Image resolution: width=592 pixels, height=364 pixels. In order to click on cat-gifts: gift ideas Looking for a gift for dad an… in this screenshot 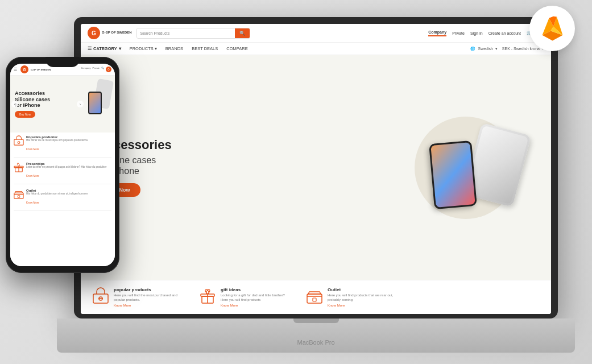, I will do `click(244, 297)`.